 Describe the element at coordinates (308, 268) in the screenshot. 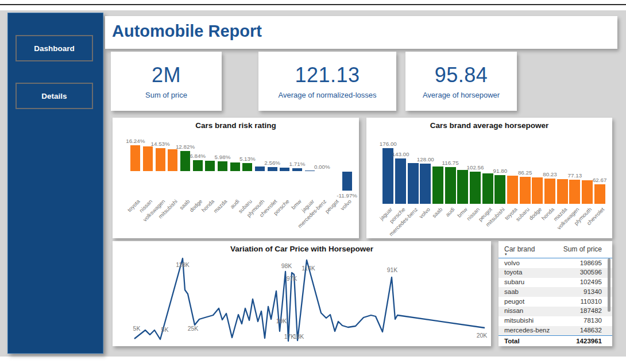

I see `data-point-label: 114K` at that location.